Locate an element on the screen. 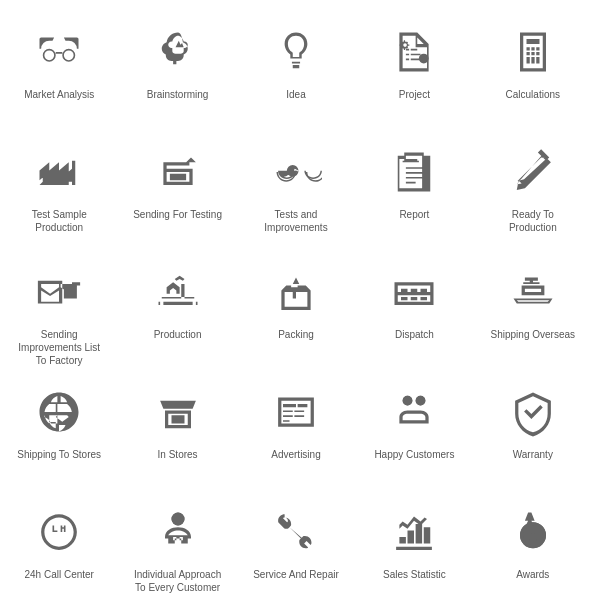  ready-production-icon is located at coordinates (533, 172).